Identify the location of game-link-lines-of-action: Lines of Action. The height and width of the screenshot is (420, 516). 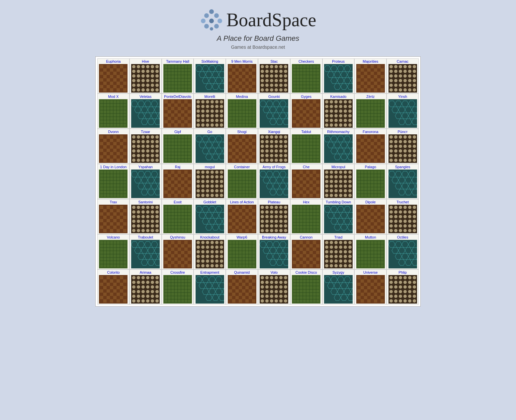
(242, 202).